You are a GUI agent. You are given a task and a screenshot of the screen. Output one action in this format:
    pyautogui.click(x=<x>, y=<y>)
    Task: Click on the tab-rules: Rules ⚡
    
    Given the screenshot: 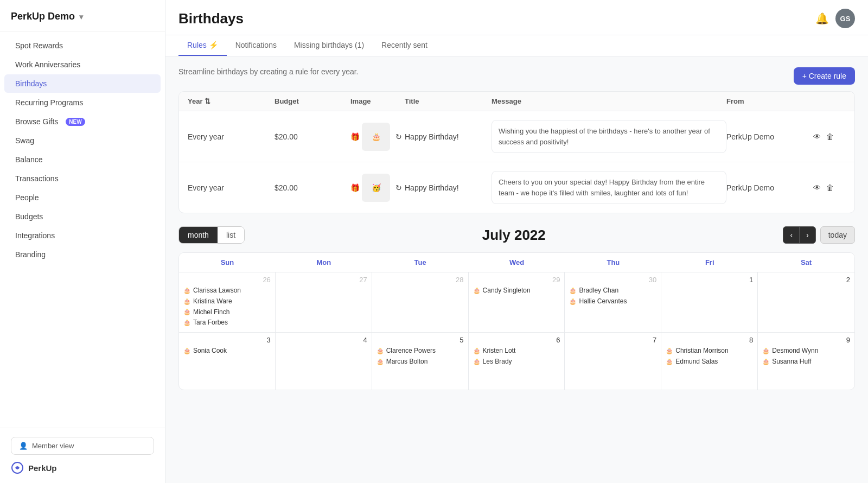 What is the action you would take?
    pyautogui.click(x=203, y=46)
    